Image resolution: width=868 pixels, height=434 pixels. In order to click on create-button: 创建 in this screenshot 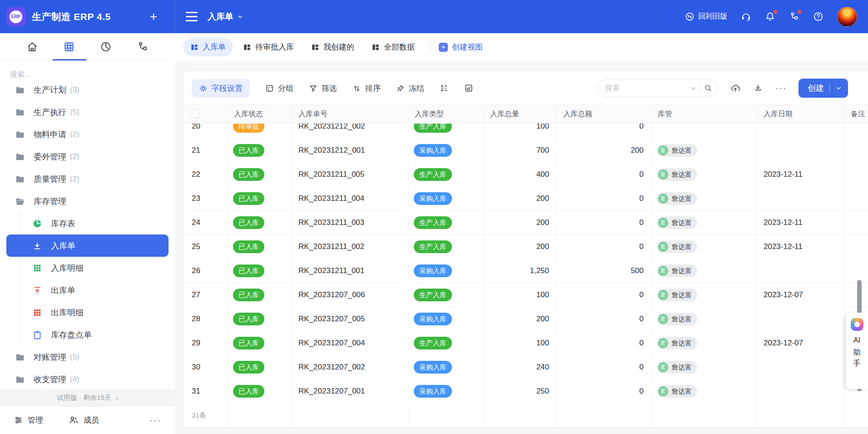, I will do `click(823, 88)`.